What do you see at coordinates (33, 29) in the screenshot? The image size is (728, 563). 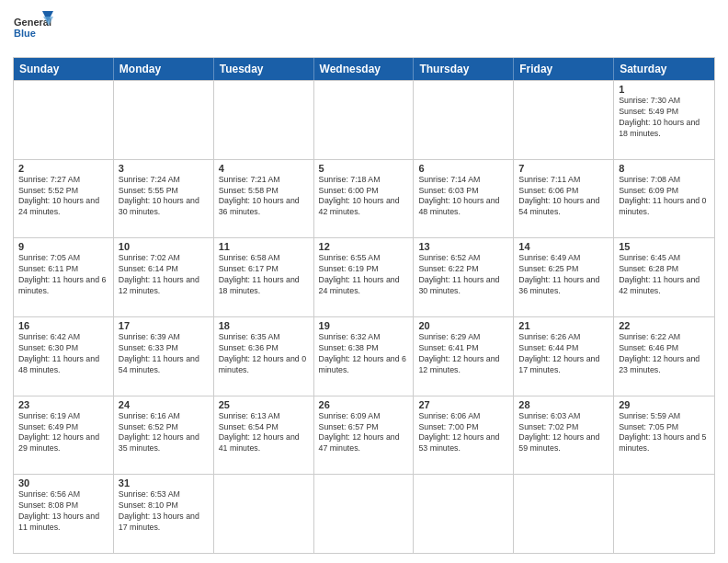 I see `logo: General Blue` at bounding box center [33, 29].